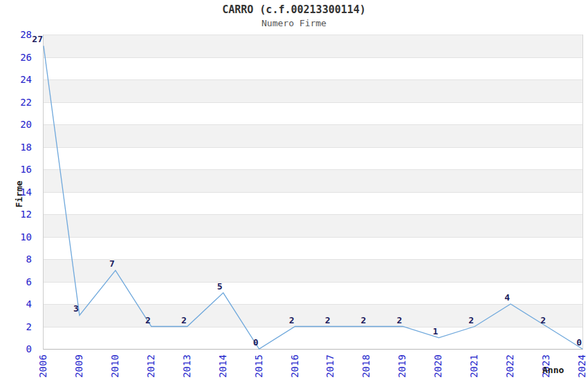 The image size is (588, 380). What do you see at coordinates (259, 366) in the screenshot?
I see `x-tick-label: 2015` at bounding box center [259, 366].